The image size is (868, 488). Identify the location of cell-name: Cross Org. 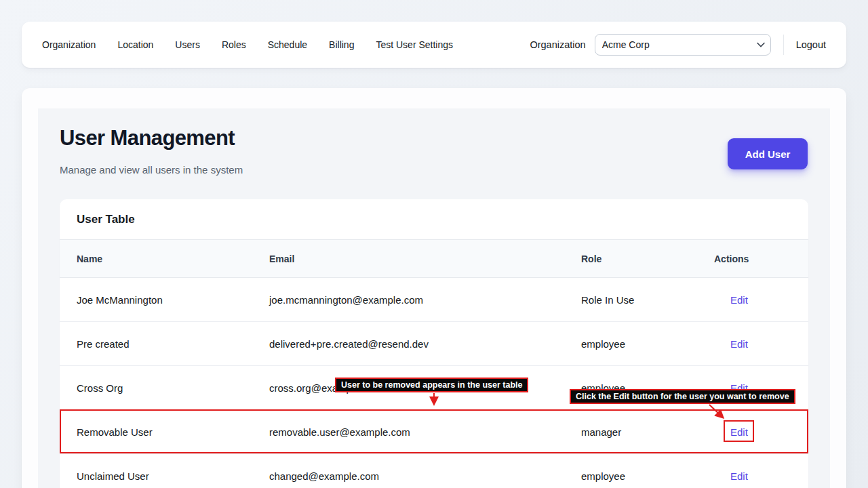
(156, 388).